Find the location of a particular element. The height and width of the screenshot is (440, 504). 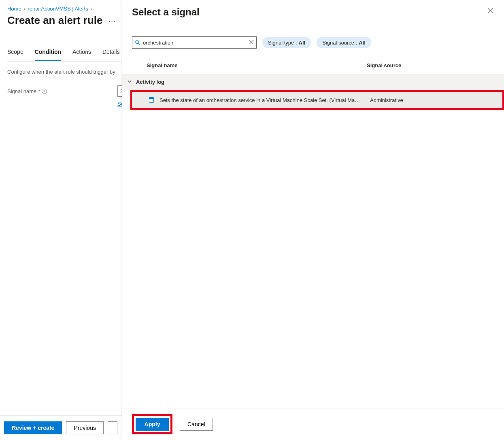

page-title: Create an alert rule is located at coordinates (55, 20).